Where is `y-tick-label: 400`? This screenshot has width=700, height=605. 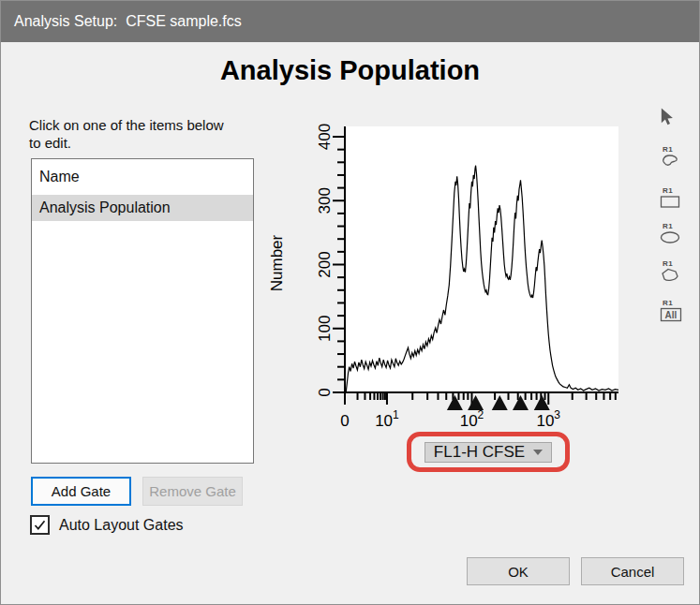
y-tick-label: 400 is located at coordinates (324, 137).